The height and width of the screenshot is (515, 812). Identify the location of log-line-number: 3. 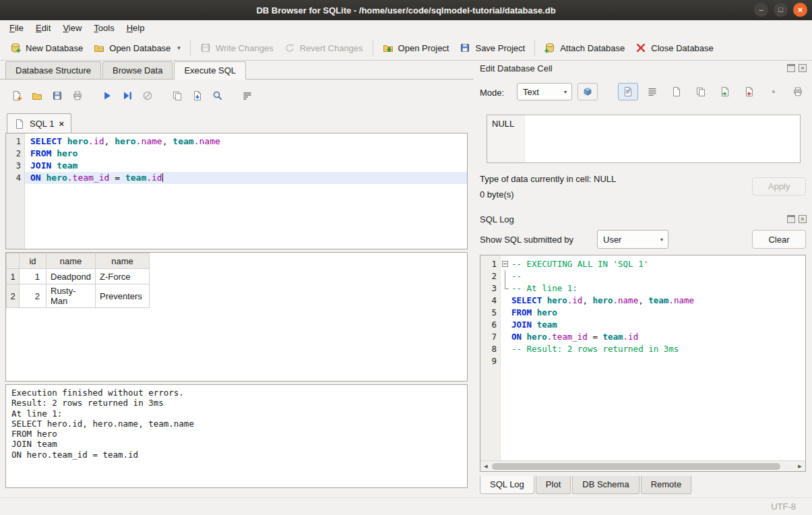
(491, 289).